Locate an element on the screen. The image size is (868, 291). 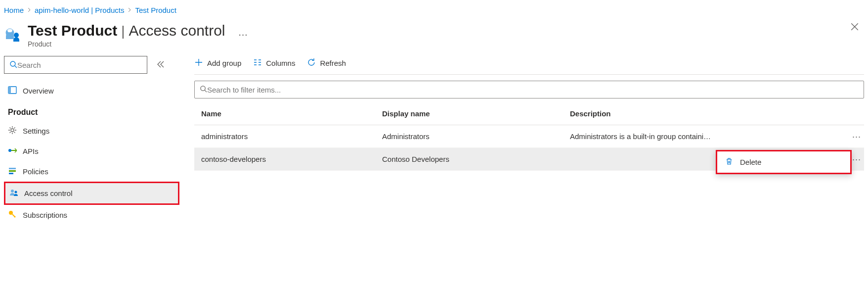
row-context-menu: Delete is located at coordinates (784, 162).